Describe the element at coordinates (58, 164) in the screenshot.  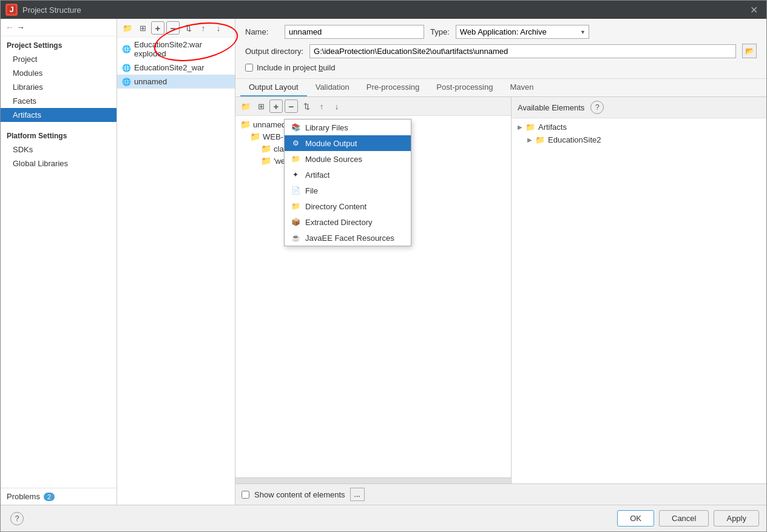
I see `sidebar-item-global-libraries: Global Libraries` at that location.